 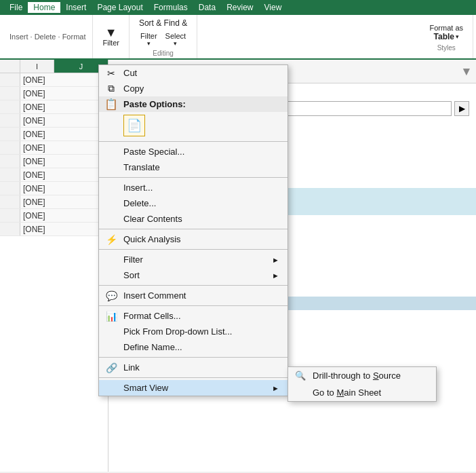 What do you see at coordinates (193, 167) in the screenshot?
I see `context-translate: Translate` at bounding box center [193, 167].